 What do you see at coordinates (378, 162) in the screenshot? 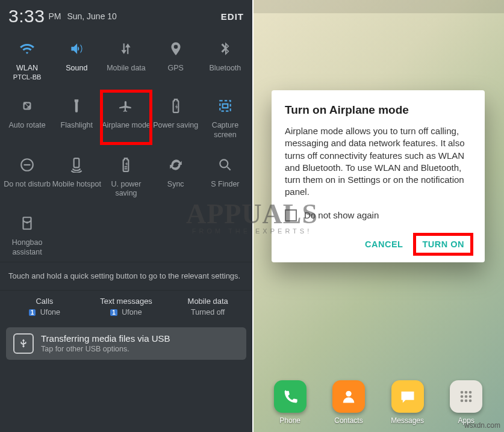
I see `dialog-body: Airplane mode allows you to turn off cal…` at bounding box center [378, 162].